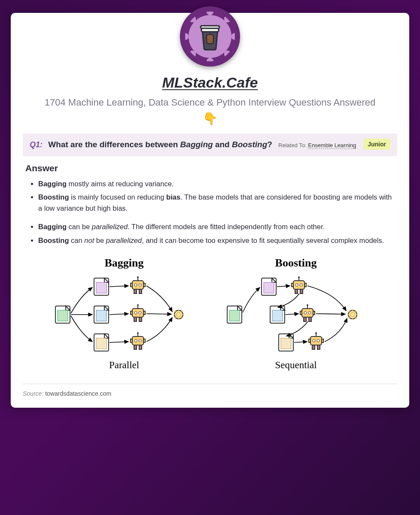 Image resolution: width=420 pixels, height=515 pixels. I want to click on bagging-title: Bagging, so click(124, 263).